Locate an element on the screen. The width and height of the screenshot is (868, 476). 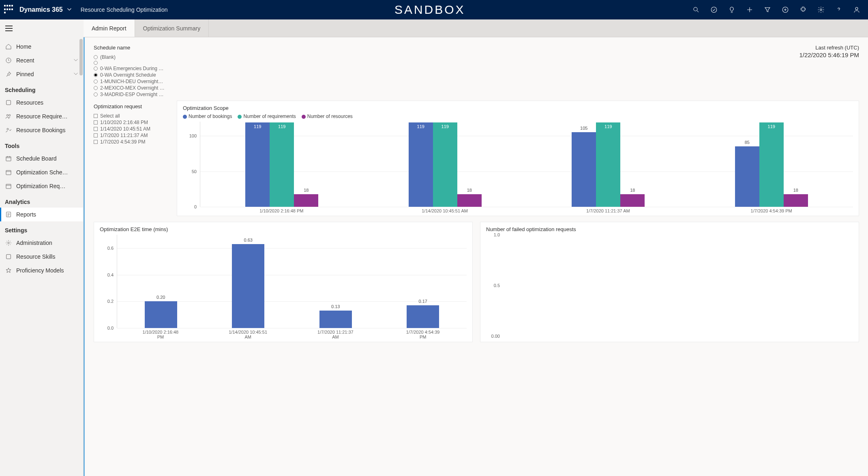
check-select-all: Select all is located at coordinates (135, 116).